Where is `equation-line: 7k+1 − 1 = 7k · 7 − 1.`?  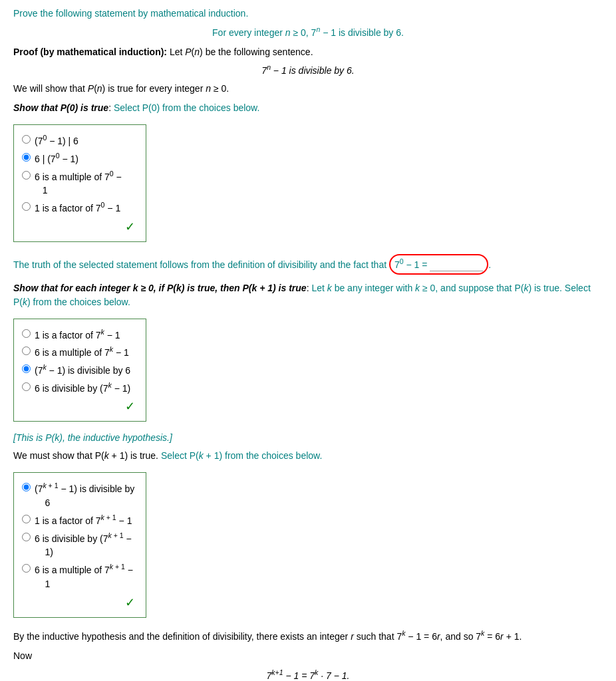
equation-line: 7k+1 − 1 = 7k · 7 − 1. is located at coordinates (308, 675).